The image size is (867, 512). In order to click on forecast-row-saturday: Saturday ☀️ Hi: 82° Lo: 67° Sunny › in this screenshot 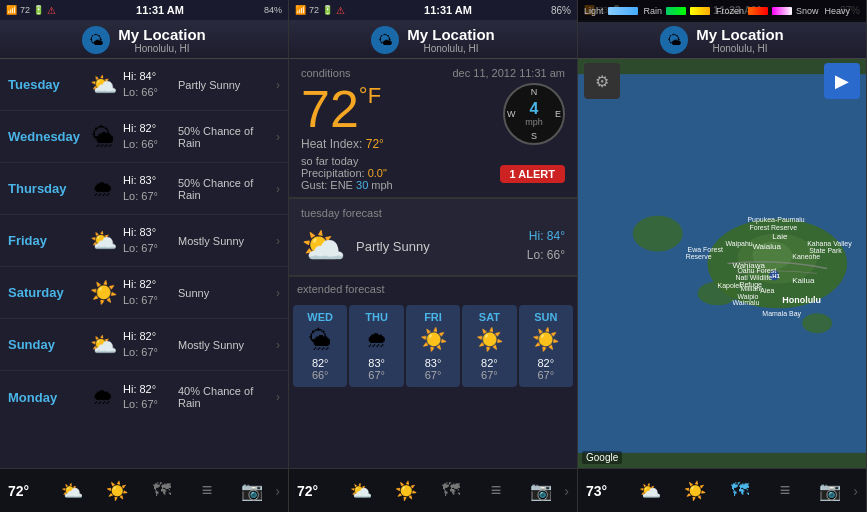, I will do `click(144, 293)`.